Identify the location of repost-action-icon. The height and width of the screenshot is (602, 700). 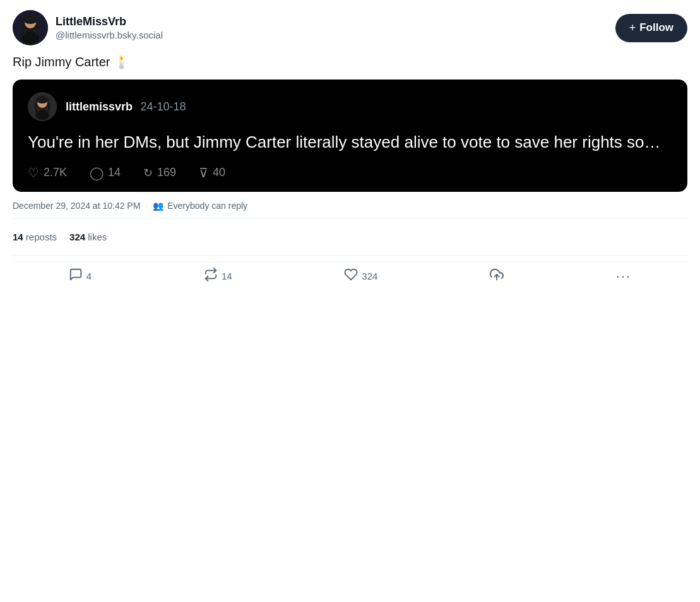
(211, 276).